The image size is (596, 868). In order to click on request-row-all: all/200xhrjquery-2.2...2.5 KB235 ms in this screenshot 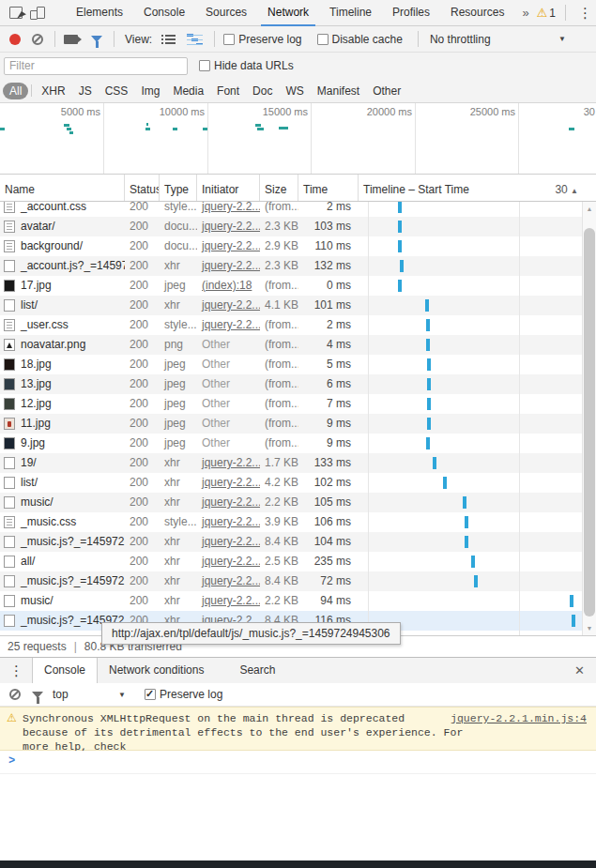, I will do `click(298, 561)`.